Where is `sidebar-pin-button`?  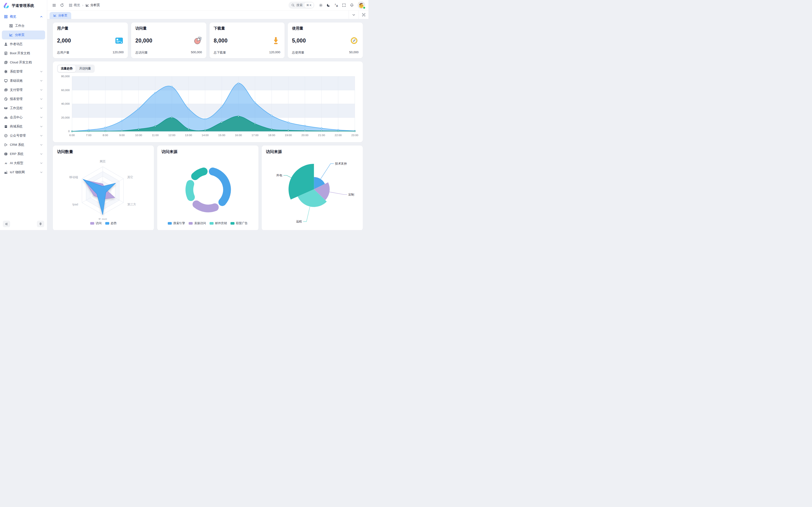 sidebar-pin-button is located at coordinates (41, 224).